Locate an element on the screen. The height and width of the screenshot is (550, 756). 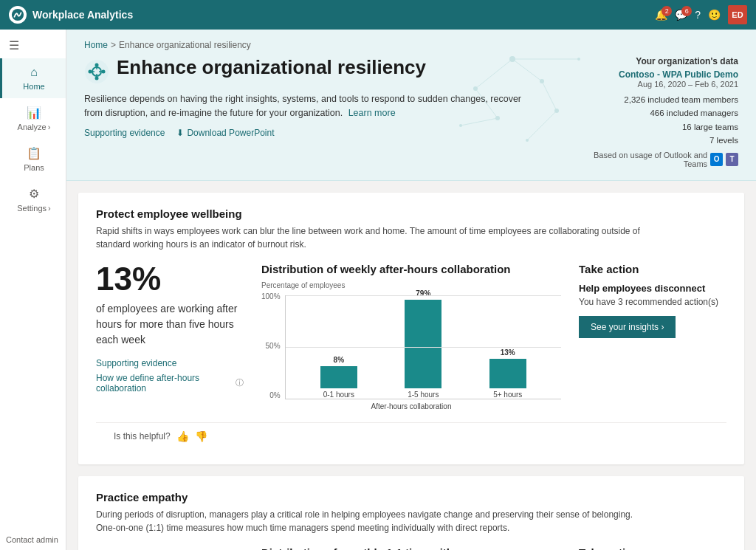
sidebar-label-plans: Plans is located at coordinates (34, 168).